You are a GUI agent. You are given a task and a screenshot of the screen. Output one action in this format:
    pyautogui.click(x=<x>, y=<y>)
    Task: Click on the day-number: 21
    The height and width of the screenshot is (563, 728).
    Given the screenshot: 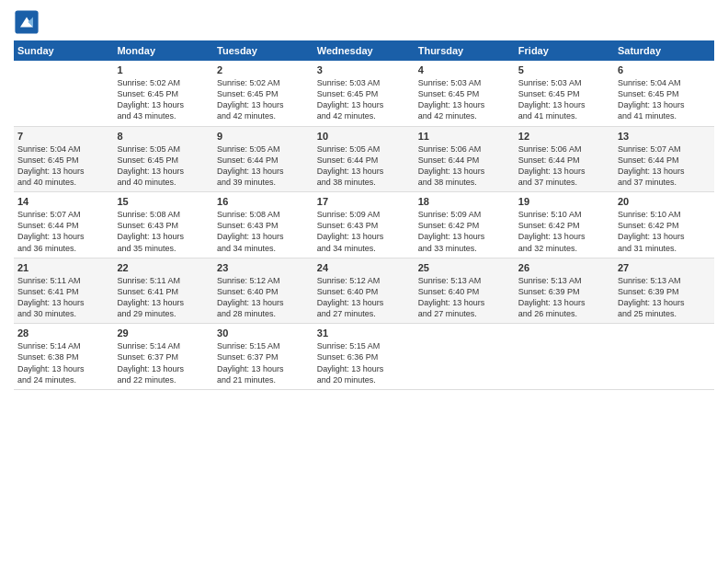 What is the action you would take?
    pyautogui.click(x=63, y=268)
    